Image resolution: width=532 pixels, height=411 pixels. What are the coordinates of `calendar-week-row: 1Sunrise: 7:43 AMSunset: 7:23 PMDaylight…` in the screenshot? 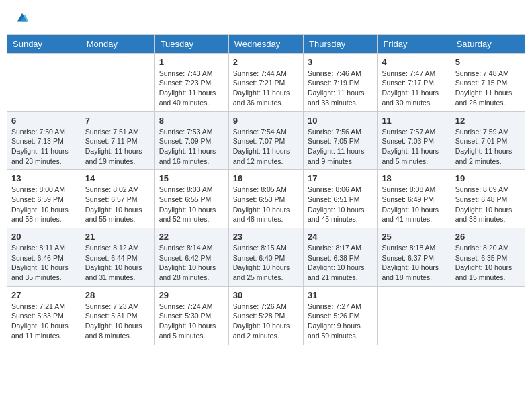 It's located at (266, 82).